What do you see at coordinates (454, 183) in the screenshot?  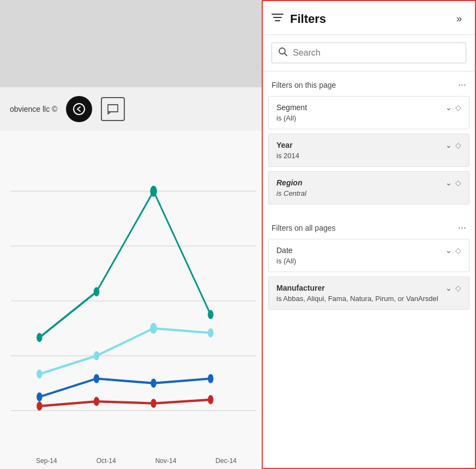 I see `filter-region-actions: ⌄ ◇` at bounding box center [454, 183].